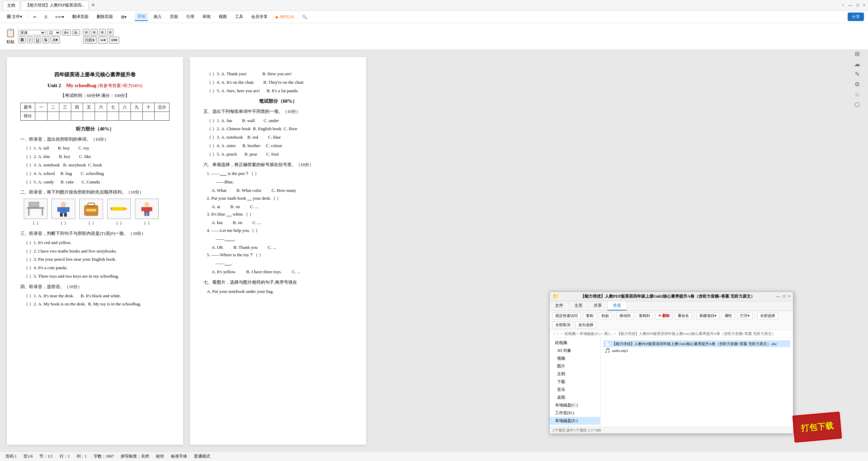  I want to click on underline-btn: U, so click(37, 40).